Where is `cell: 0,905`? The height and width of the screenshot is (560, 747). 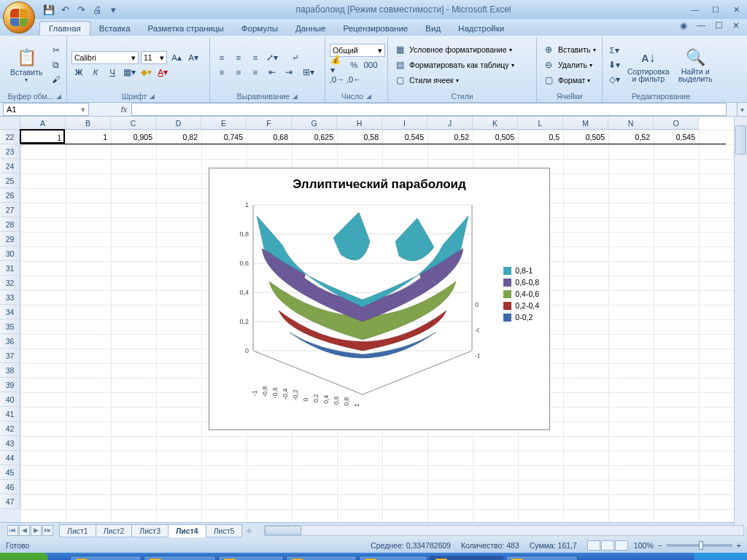 cell: 0,905 is located at coordinates (132, 137).